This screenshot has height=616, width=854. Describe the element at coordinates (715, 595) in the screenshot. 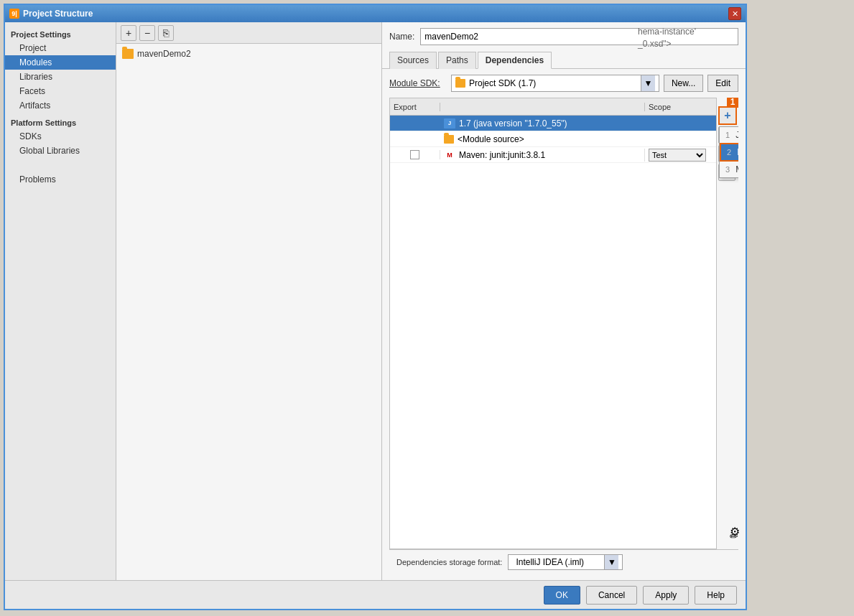

I see `help-button: Help` at that location.